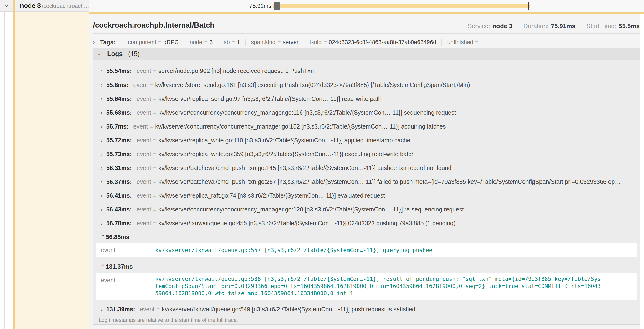 The height and width of the screenshot is (329, 644). What do you see at coordinates (291, 42) in the screenshot?
I see `tag-value: server` at bounding box center [291, 42].